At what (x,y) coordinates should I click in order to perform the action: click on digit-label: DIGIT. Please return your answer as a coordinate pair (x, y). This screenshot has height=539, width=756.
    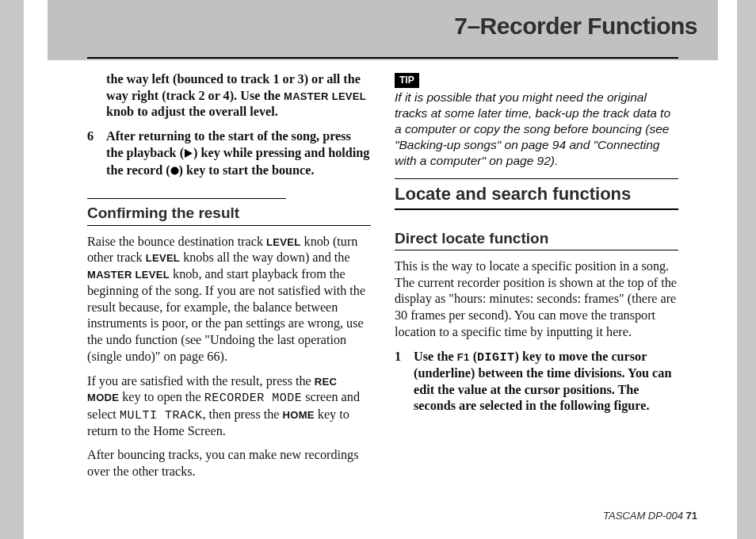
    Looking at the image, I should click on (496, 358).